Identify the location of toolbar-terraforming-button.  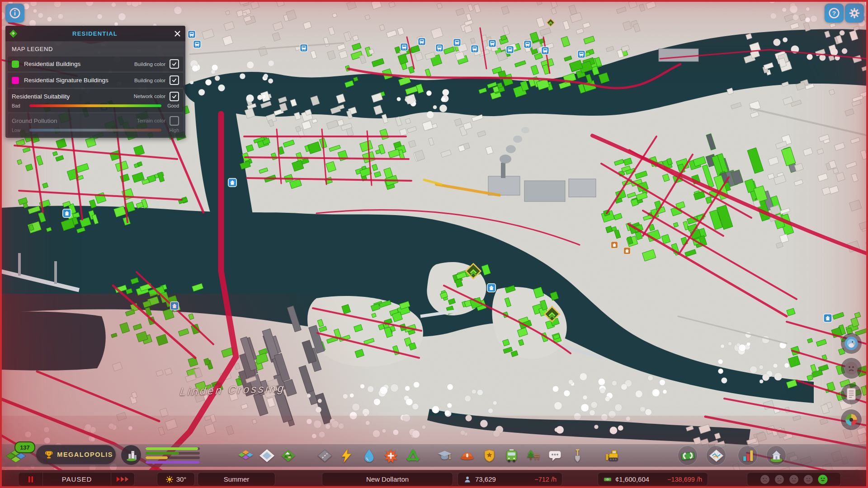
(288, 455).